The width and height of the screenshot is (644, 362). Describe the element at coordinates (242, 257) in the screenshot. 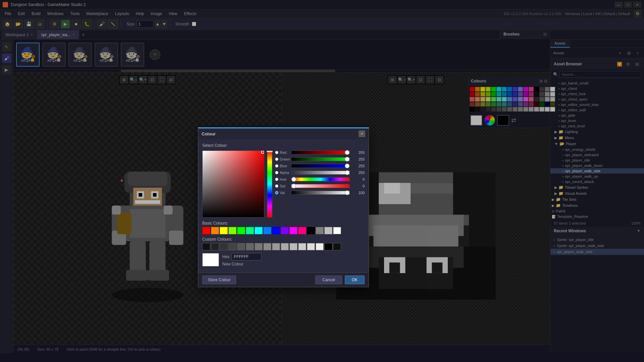

I see `hex-row: Hex` at that location.